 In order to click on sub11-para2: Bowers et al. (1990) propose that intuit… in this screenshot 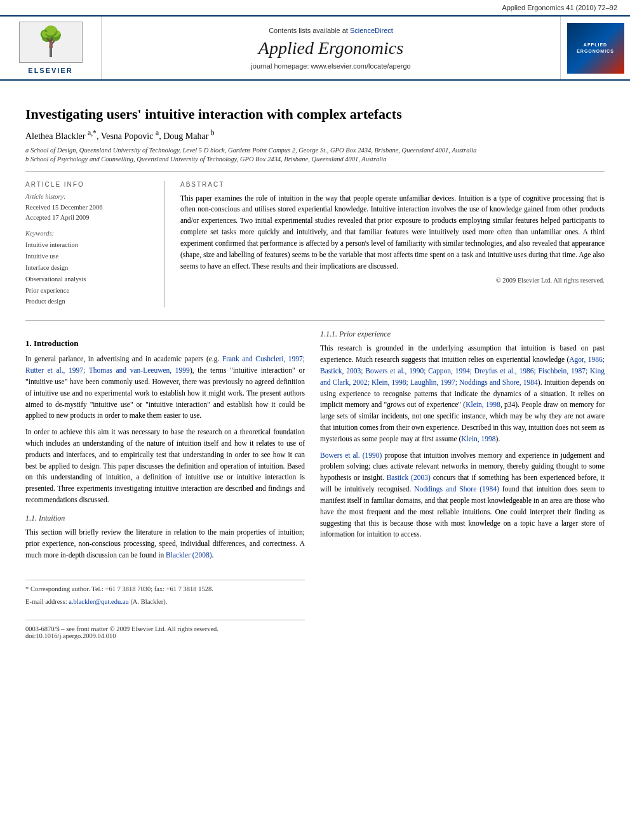, I will do `click(462, 495)`.